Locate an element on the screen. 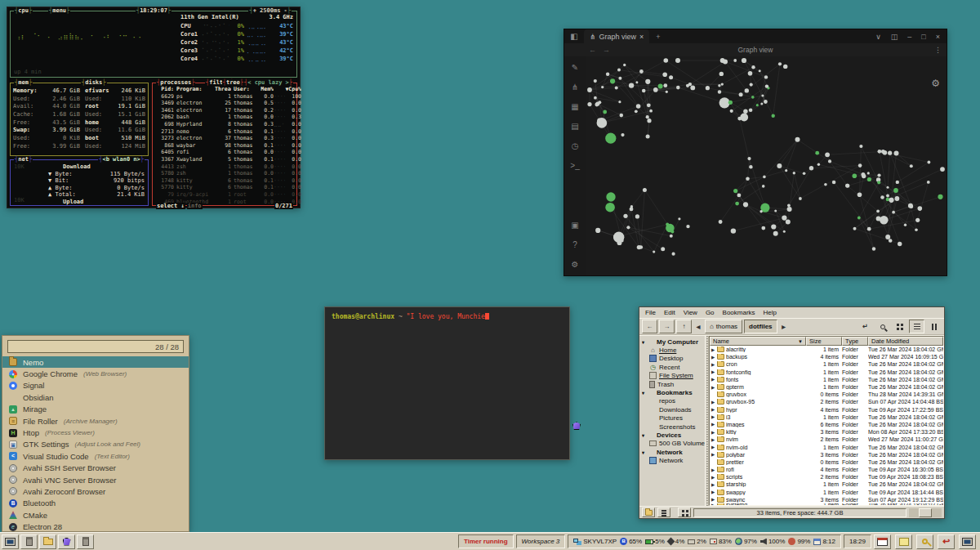 The height and width of the screenshot is (550, 980). sidebar-item: Network is located at coordinates (673, 452).